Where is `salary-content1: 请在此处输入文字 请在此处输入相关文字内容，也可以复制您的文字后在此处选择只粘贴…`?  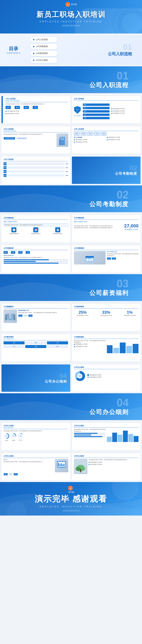 salary-content1: 请在此处输入文字 请在此处输入相关文字内容，也可以复制您的文字后在此处选择只粘贴… is located at coordinates (36, 316).